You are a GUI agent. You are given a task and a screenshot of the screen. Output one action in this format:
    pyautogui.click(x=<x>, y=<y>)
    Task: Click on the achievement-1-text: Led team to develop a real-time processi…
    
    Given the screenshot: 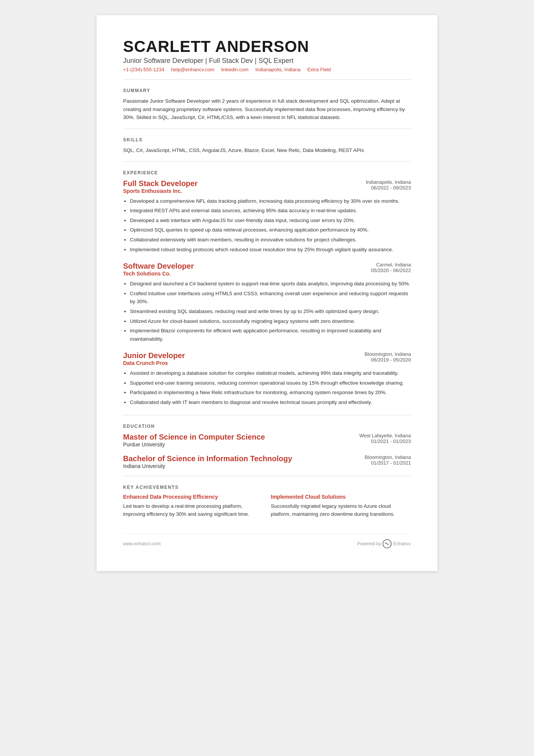 What is the action you would take?
    pyautogui.click(x=193, y=510)
    